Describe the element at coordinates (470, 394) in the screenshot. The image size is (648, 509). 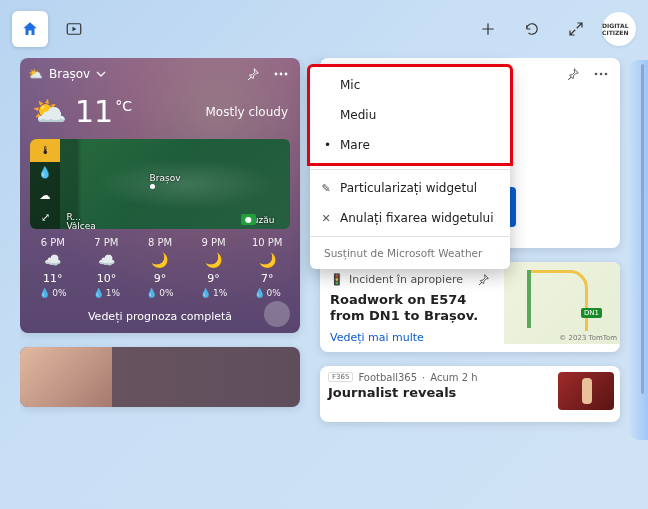
I see `news-card: F365 Football365 · Acum 2 h Journalist r…` at that location.